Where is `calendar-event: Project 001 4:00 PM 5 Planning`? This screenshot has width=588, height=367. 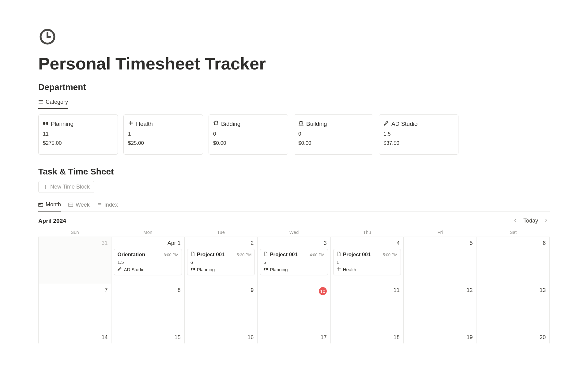
calendar-event: Project 001 4:00 PM 5 Planning is located at coordinates (294, 262).